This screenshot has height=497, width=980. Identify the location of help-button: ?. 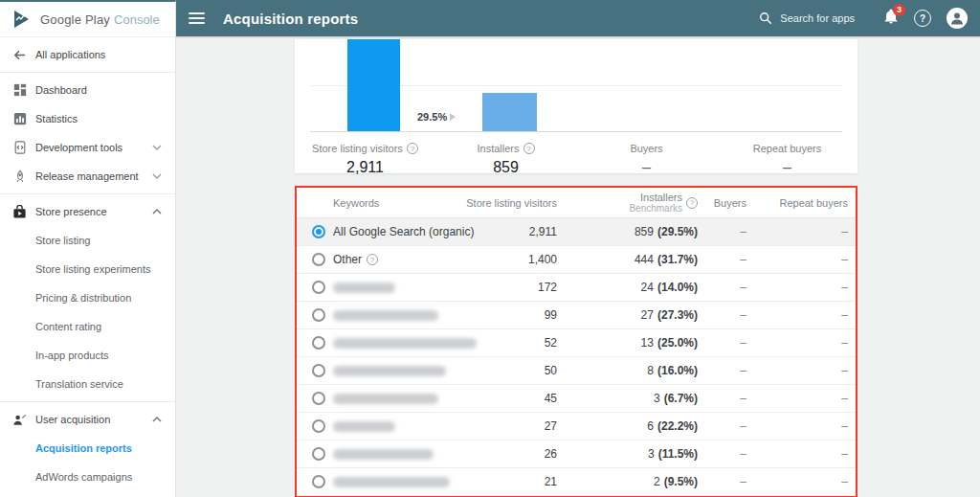
(923, 18).